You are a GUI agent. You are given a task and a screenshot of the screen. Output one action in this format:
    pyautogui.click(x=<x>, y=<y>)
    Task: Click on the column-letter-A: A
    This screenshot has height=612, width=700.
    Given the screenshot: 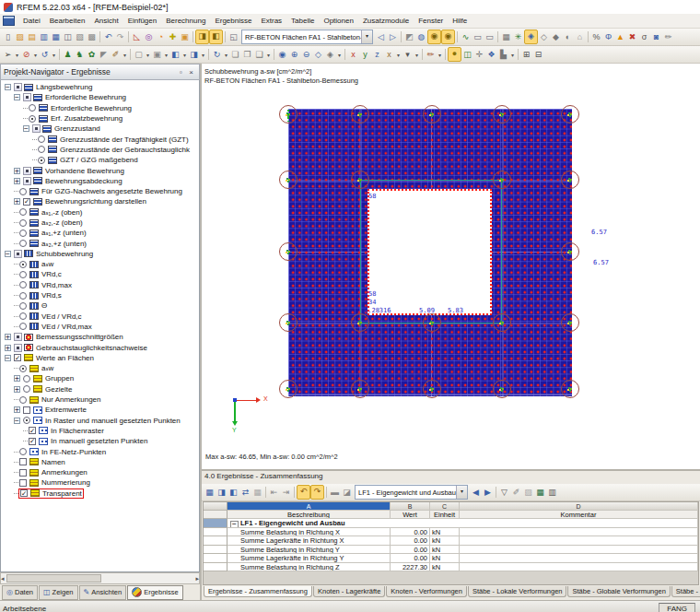 What is the action you would take?
    pyautogui.click(x=309, y=507)
    